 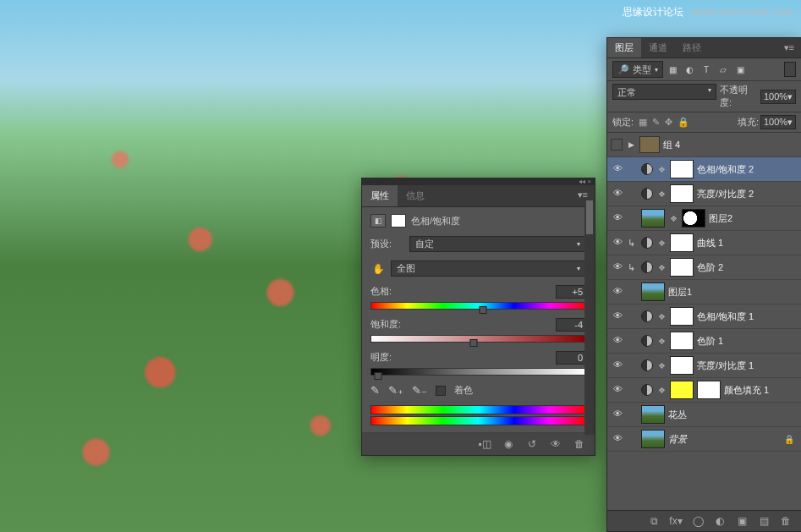 What do you see at coordinates (668, 122) in the screenshot?
I see `lock-position-icon: ✥` at bounding box center [668, 122].